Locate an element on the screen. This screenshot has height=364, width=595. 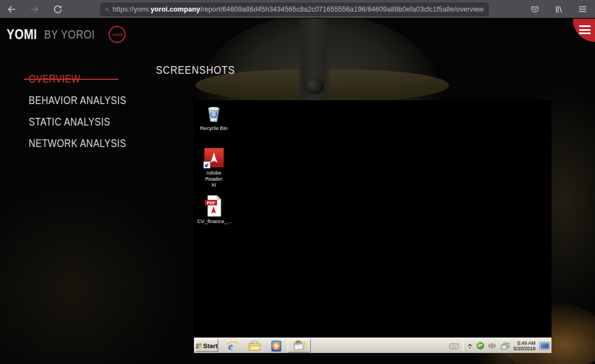
nav-item-network-analysis: NETWORK ANALYSIS is located at coordinates (87, 143).